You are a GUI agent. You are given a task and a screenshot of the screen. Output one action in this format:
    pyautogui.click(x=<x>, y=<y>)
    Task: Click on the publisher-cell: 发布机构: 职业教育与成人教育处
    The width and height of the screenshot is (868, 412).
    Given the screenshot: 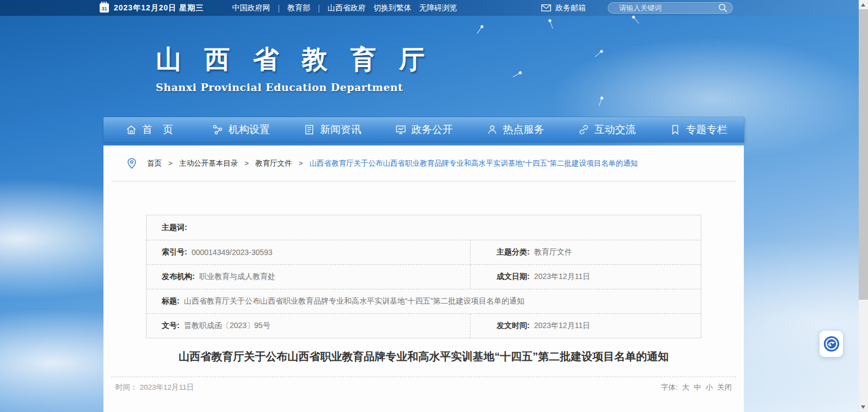 What is the action you would take?
    pyautogui.click(x=308, y=277)
    